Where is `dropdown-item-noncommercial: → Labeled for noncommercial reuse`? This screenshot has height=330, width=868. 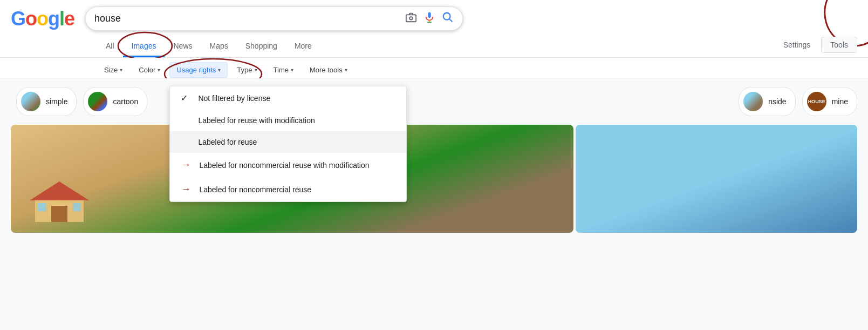 dropdown-item-noncommercial: → Labeled for noncommercial reuse is located at coordinates (288, 189).